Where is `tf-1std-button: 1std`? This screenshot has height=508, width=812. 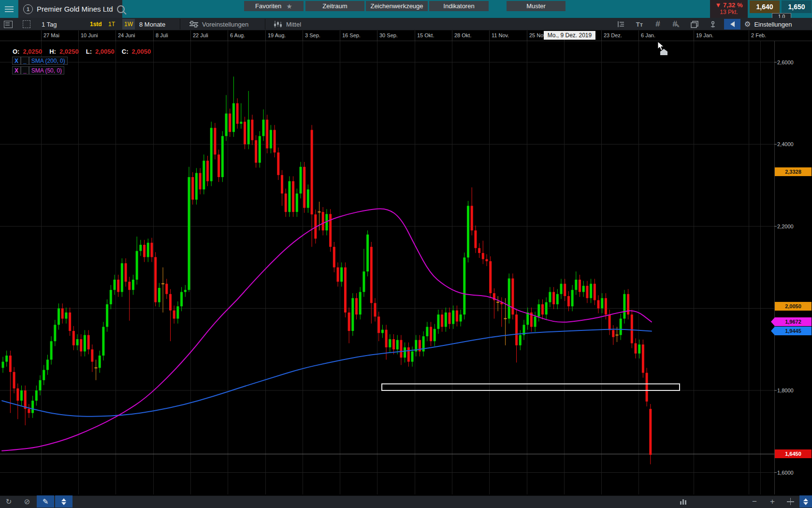 tf-1std-button: 1std is located at coordinates (96, 24).